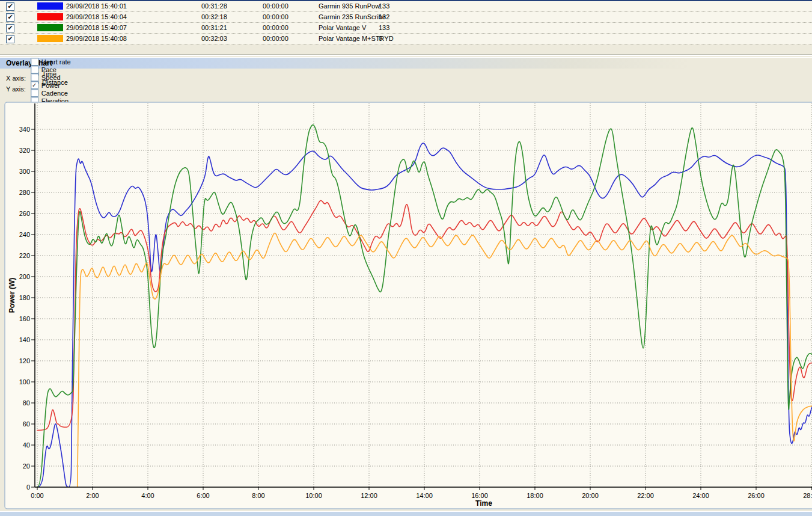 This screenshot has width=812, height=516. What do you see at coordinates (25, 171) in the screenshot?
I see `y-tick-label: 300` at bounding box center [25, 171].